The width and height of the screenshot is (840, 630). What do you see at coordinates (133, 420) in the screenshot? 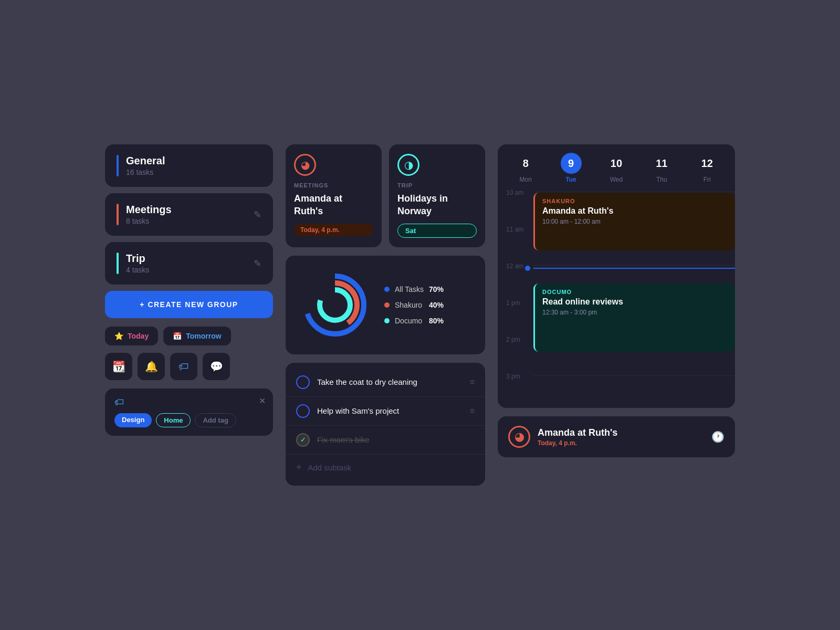
I see `tag-design: Design` at bounding box center [133, 420].